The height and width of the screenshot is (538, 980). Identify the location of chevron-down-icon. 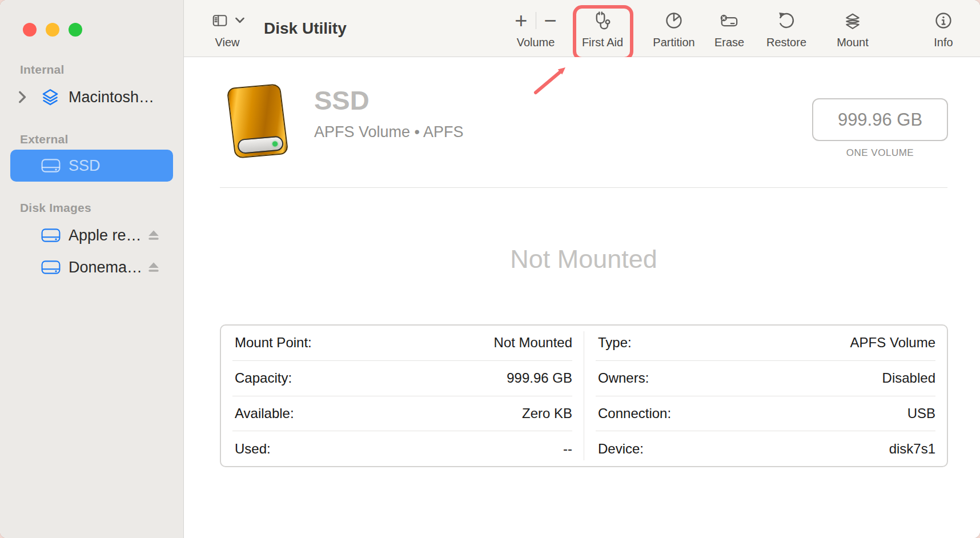
(240, 21).